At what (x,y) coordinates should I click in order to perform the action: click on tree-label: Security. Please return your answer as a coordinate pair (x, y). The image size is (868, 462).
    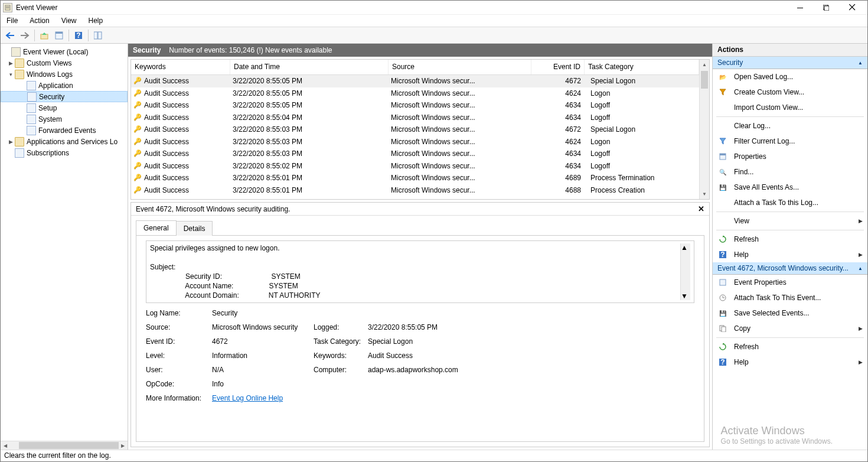
    Looking at the image, I should click on (52, 97).